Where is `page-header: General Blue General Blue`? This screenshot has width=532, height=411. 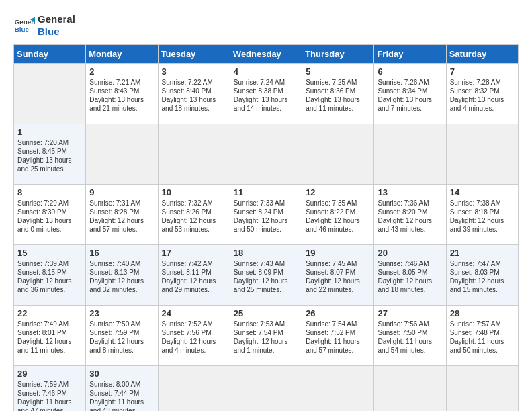
page-header: General Blue General Blue is located at coordinates (266, 26).